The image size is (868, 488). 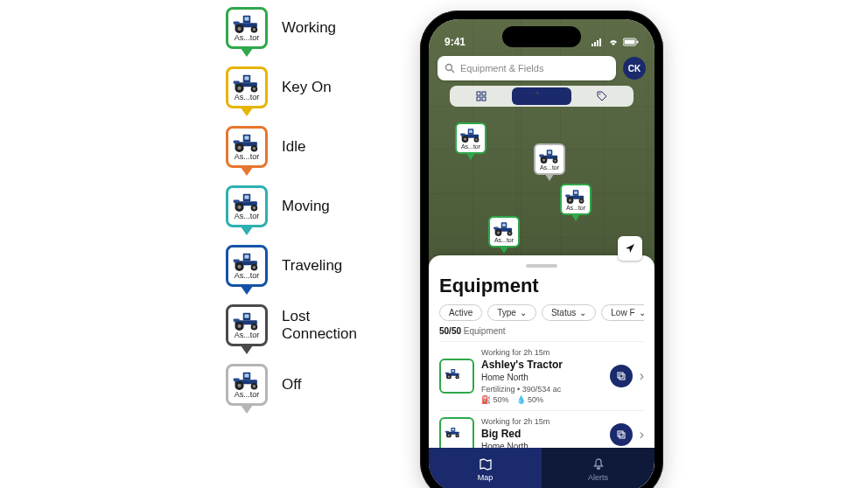 What do you see at coordinates (542, 400) in the screenshot?
I see `equipment-stats: ⛽ 50% 💧 50%` at bounding box center [542, 400].